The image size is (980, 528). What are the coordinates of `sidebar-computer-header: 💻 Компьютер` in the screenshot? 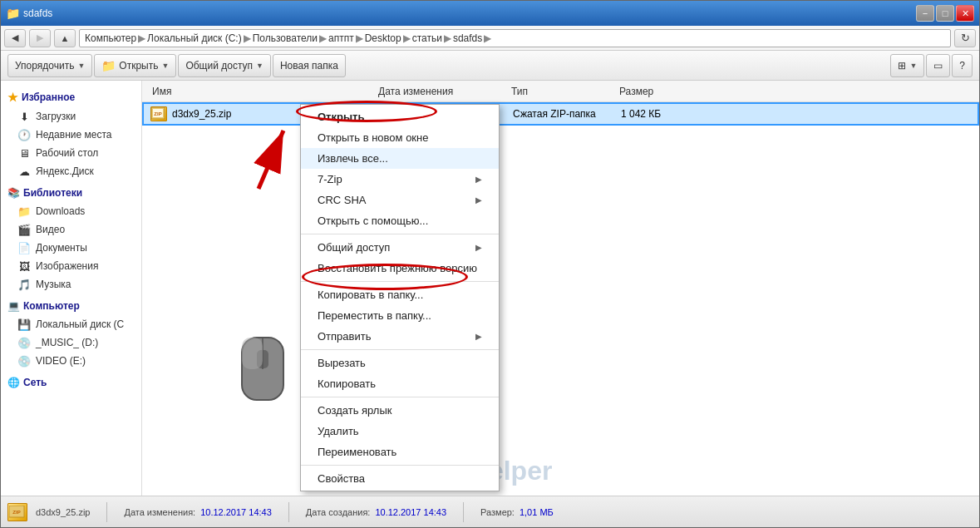 It's located at (71, 306).